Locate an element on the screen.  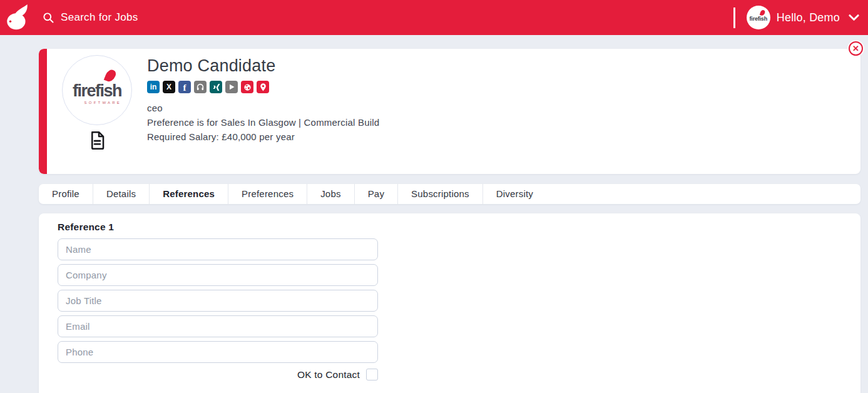
user-menu-button is located at coordinates (854, 18).